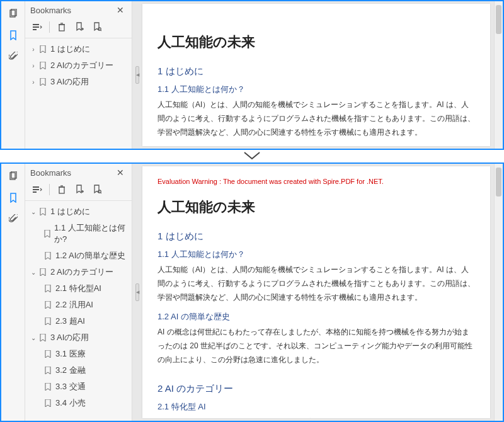 This screenshot has width=504, height=422. I want to click on heading-2: 2.1 特化型 AI, so click(316, 407).